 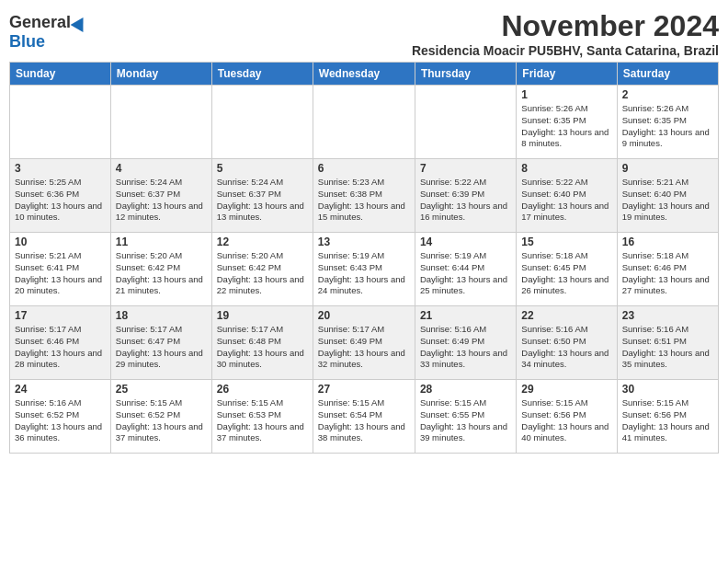 I want to click on calendar-cell: 24Sunrise: 5:16 AMSunset: 6:52 PMDayligh…, so click(x=61, y=417).